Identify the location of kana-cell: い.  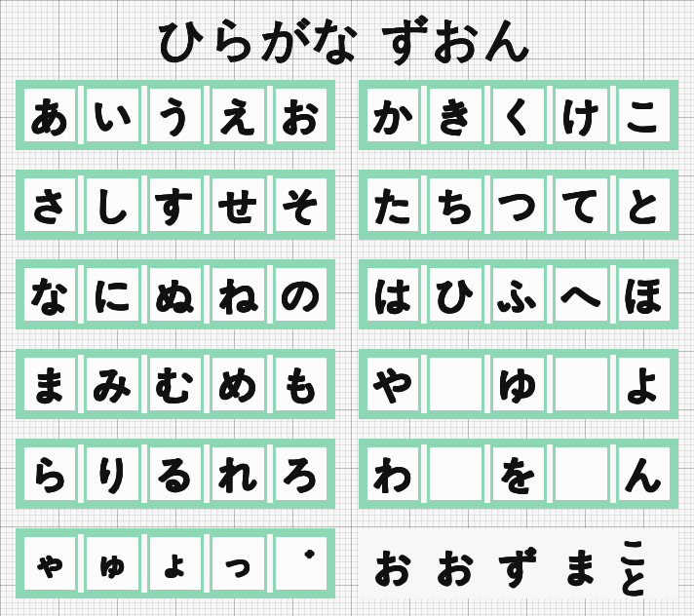
(112, 115).